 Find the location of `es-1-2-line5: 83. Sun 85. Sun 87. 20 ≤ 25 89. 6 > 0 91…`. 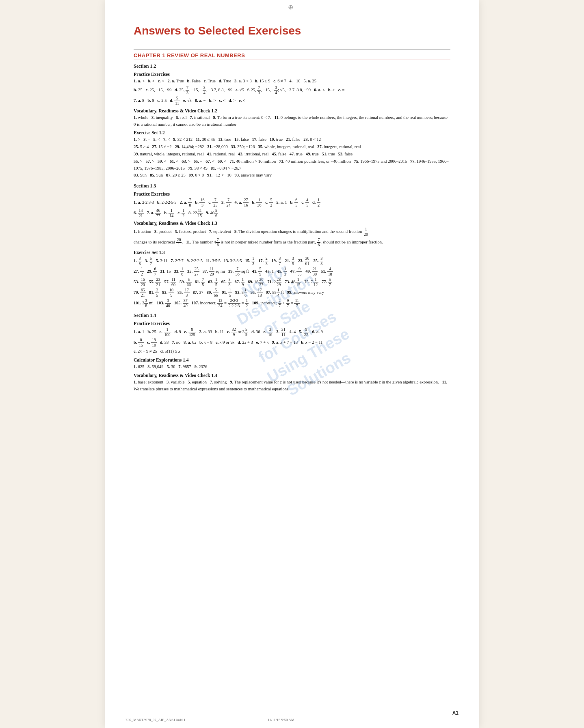

es-1-2-line5: 83. Sun 85. Sun 87. 20 ≤ 25 89. 6 > 0 91… is located at coordinates (292, 175).